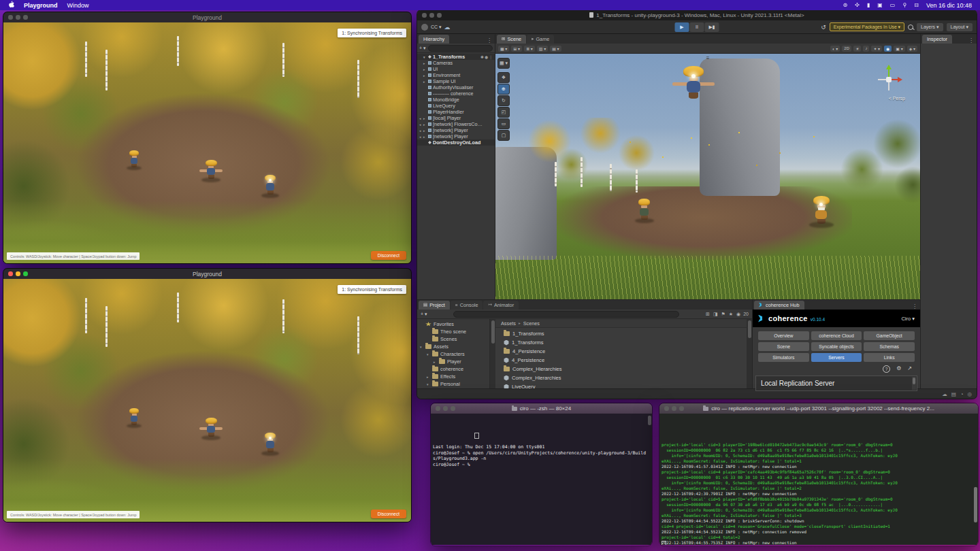 This screenshot has width=980, height=551. Describe the element at coordinates (493, 354) in the screenshot. I see `project-tree-scrollbar` at that location.